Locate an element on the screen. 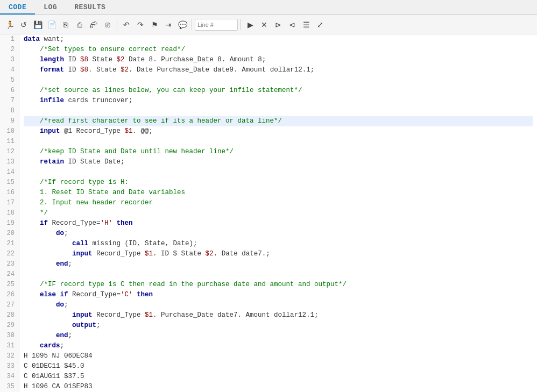 Image resolution: width=537 pixels, height=392 pixels. run-button: 🏃 is located at coordinates (10, 25).